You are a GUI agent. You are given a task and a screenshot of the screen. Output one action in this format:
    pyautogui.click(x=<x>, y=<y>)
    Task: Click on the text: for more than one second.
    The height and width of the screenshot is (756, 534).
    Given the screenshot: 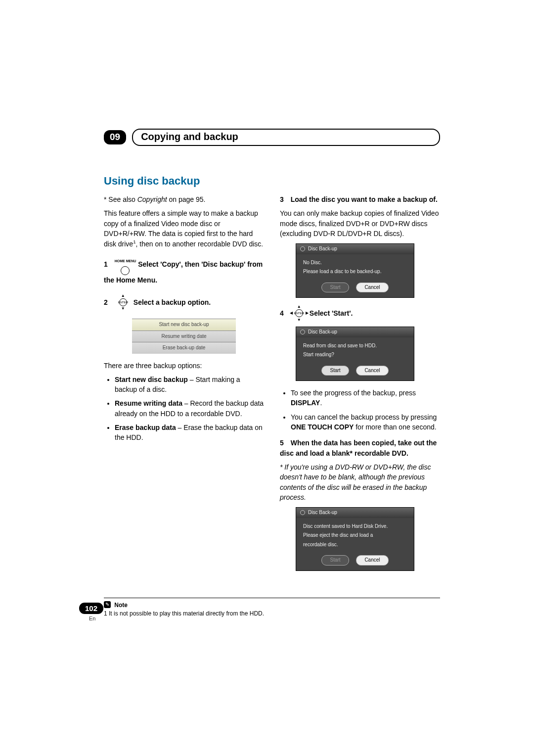 What is the action you would take?
    pyautogui.click(x=395, y=427)
    